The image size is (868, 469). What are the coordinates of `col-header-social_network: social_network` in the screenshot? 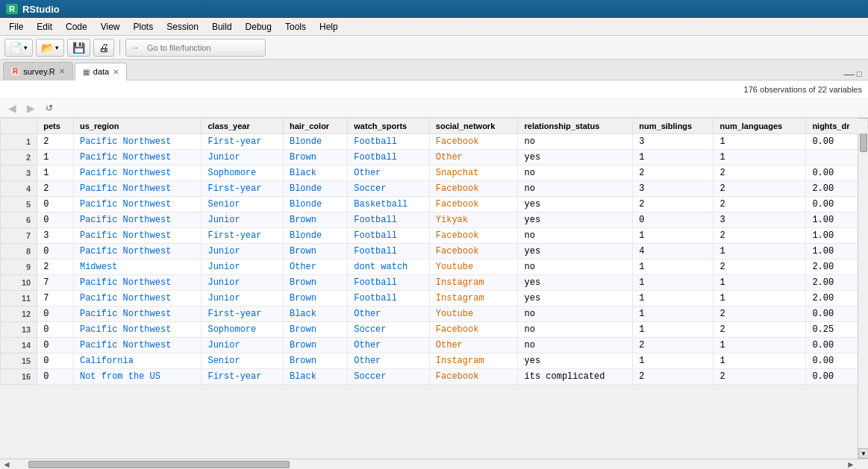 It's located at (473, 127).